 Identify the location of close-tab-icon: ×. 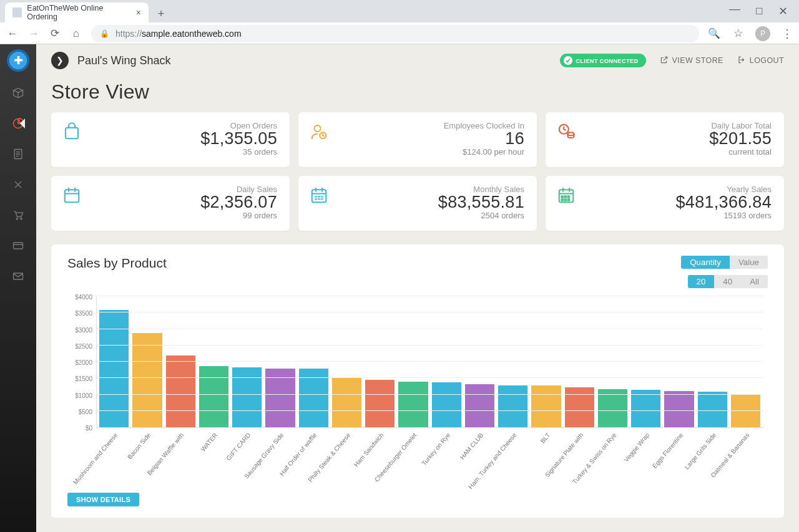
(139, 12).